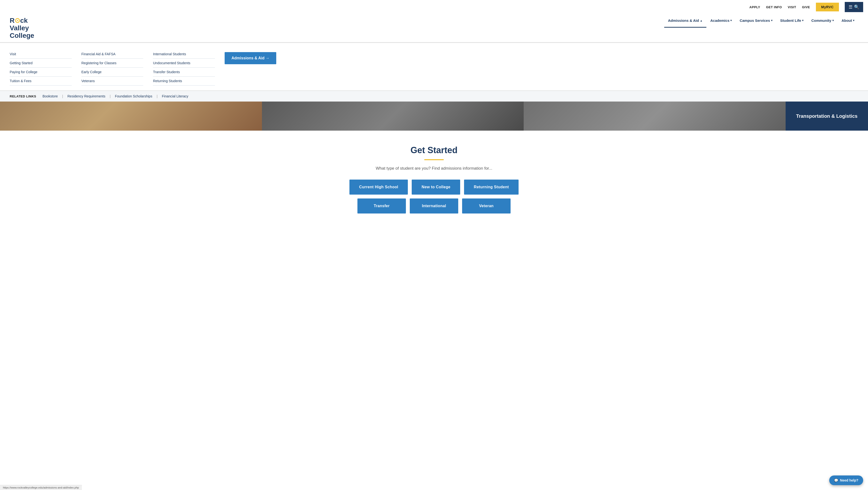 This screenshot has width=868, height=490. What do you see at coordinates (792, 21) in the screenshot?
I see `nav-student-life: Student Life ▾` at bounding box center [792, 21].